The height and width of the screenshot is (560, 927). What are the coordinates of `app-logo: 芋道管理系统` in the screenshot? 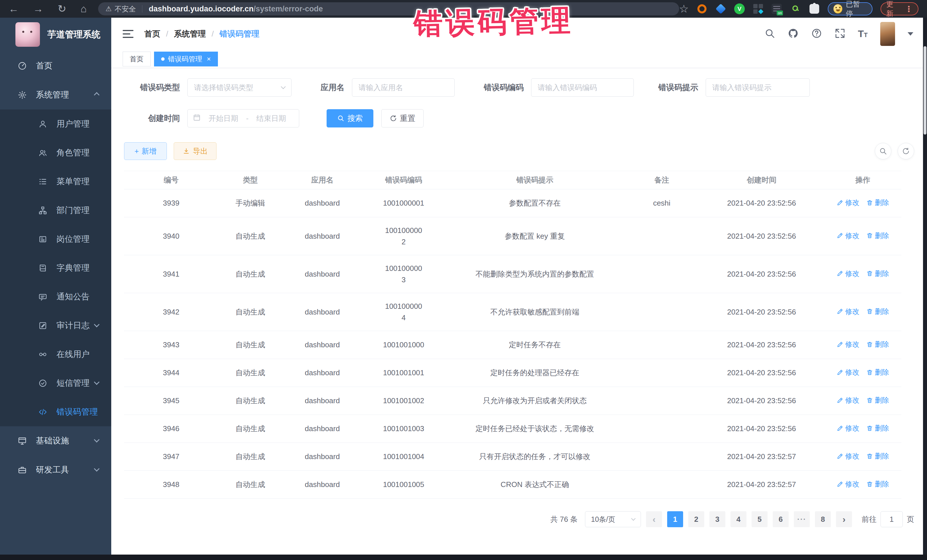 It's located at (56, 35).